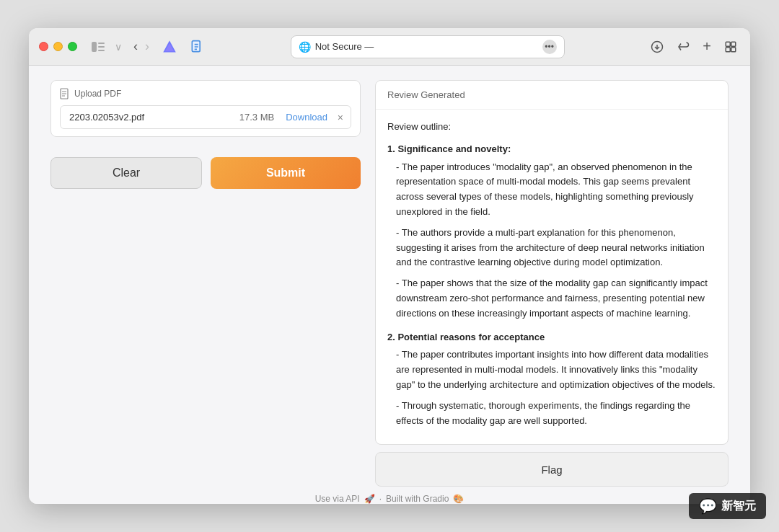 The image size is (779, 532). I want to click on action-buttons: Clear Submit, so click(206, 173).